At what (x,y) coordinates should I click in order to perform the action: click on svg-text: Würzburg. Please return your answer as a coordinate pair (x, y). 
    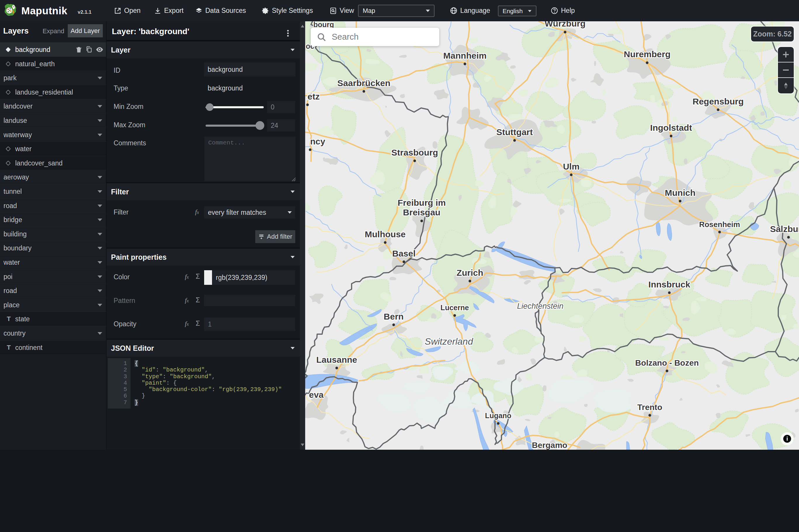
    Looking at the image, I should click on (565, 25).